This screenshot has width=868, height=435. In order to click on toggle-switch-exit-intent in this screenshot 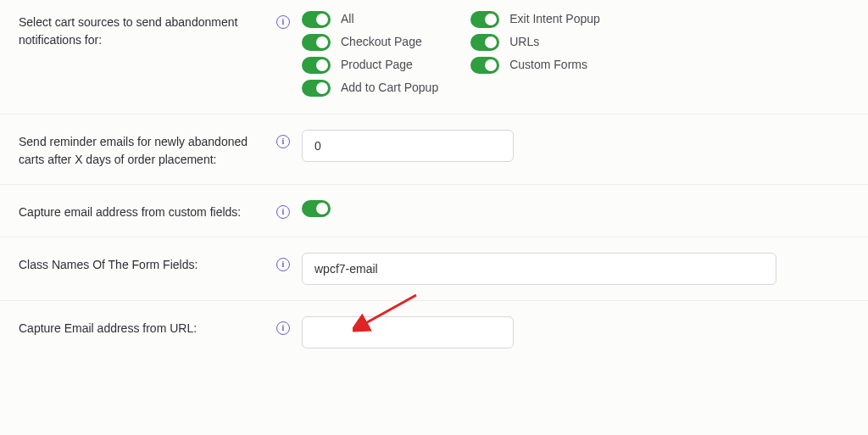, I will do `click(485, 20)`.